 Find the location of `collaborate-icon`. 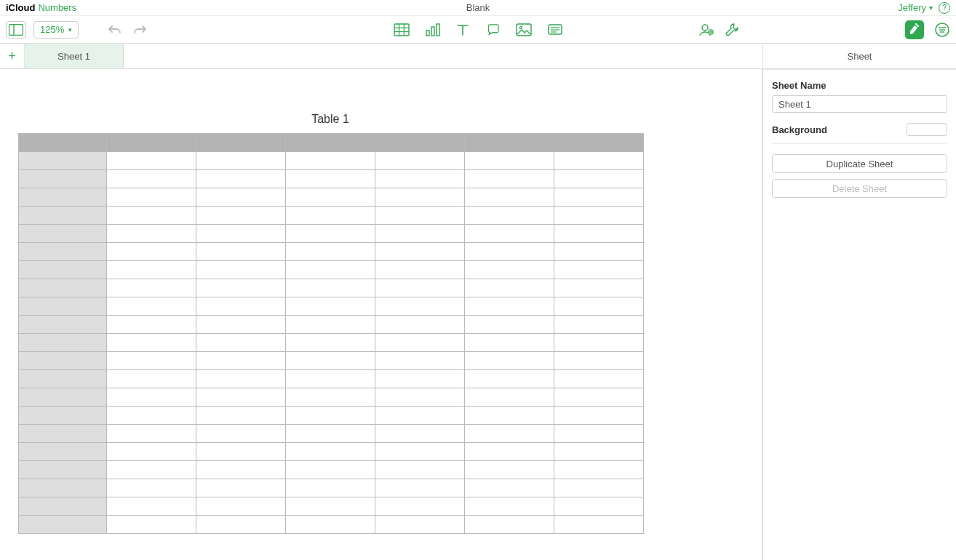

collaborate-icon is located at coordinates (706, 30).